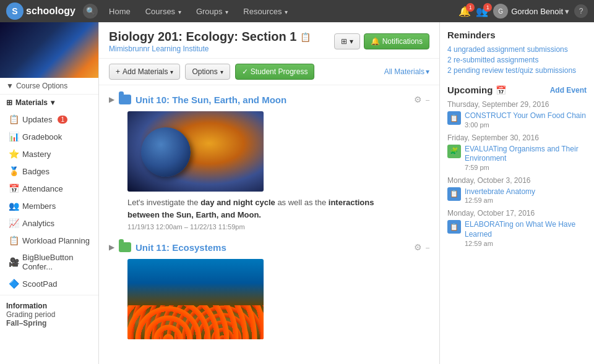 This screenshot has width=594, height=364. Describe the element at coordinates (517, 166) in the screenshot. I see `upcoming-section: Upcoming 📅 Add Event Thursday, September…` at that location.